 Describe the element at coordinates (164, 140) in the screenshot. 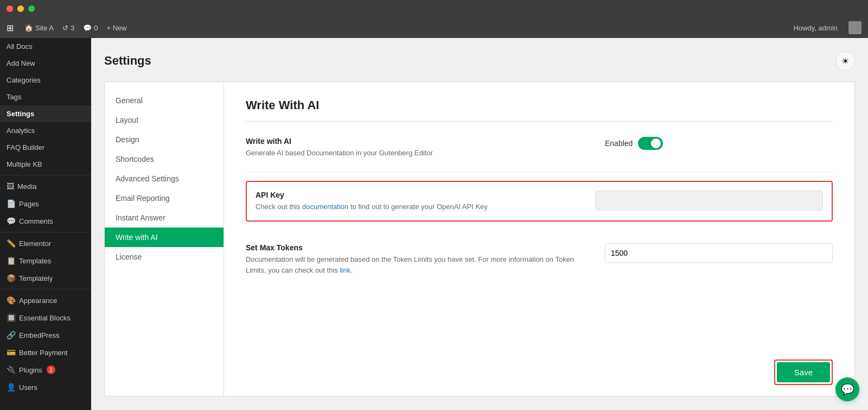

I see `settings-nav-design: Design` at that location.